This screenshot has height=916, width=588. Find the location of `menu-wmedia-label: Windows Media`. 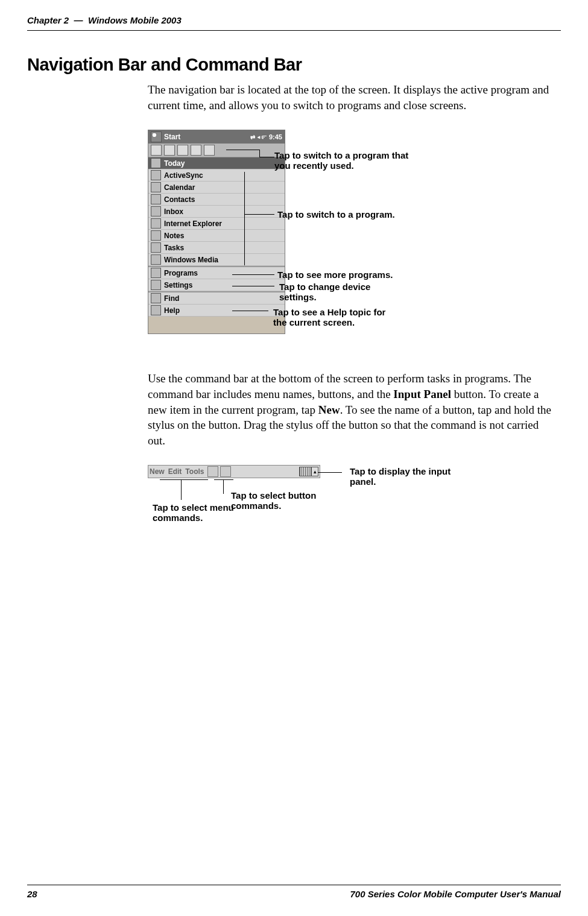

menu-wmedia-label: Windows Media is located at coordinates (191, 260).